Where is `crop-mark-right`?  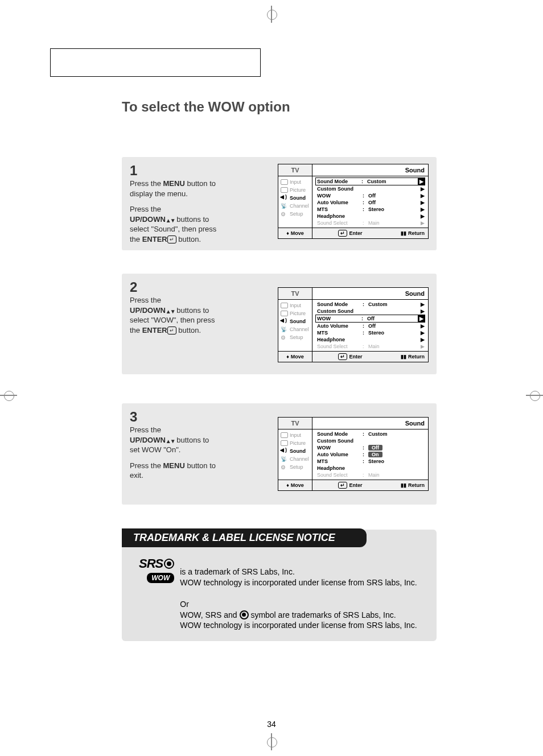 crop-mark-right is located at coordinates (534, 395).